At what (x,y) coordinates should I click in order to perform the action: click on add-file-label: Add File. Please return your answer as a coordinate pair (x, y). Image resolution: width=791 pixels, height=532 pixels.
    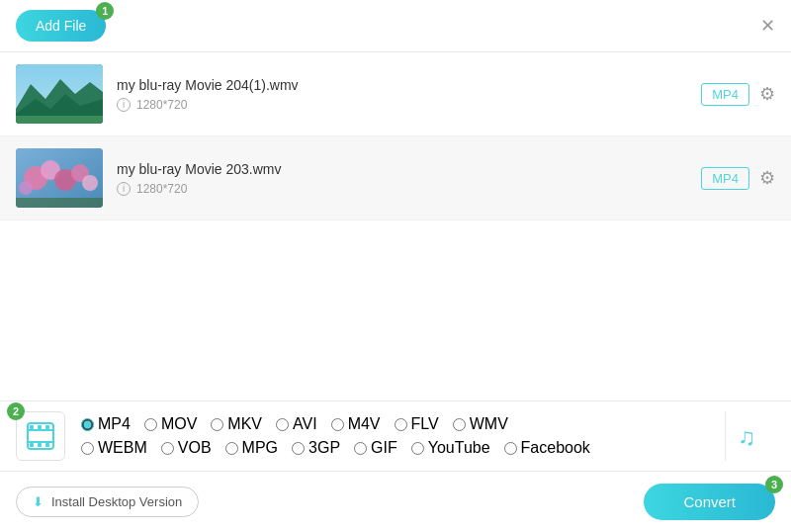
    Looking at the image, I should click on (61, 26).